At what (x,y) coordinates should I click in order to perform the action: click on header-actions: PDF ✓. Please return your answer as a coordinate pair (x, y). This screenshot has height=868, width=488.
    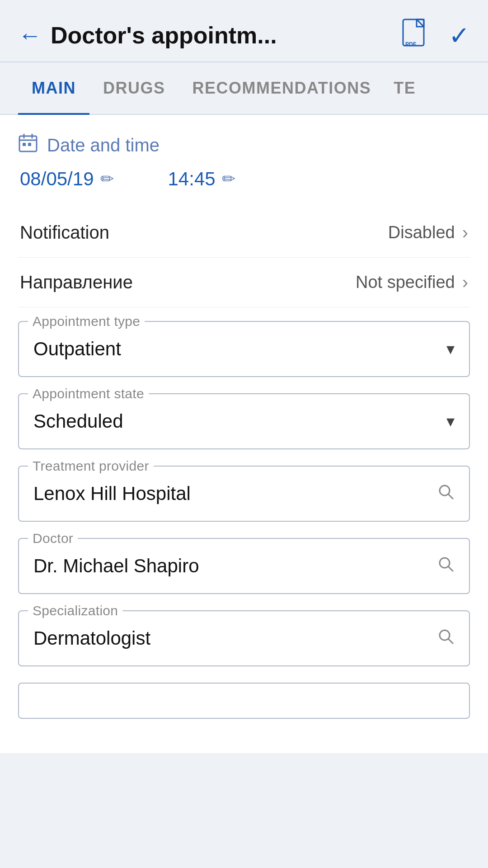
    Looking at the image, I should click on (436, 35).